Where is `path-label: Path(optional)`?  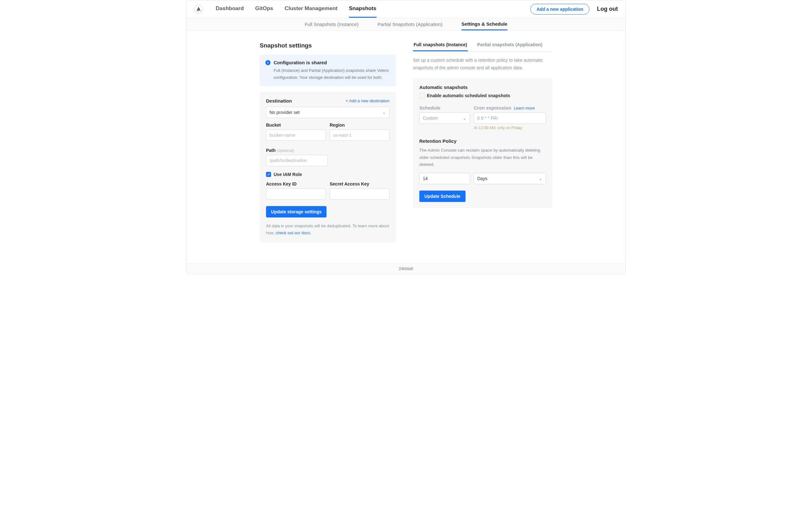 path-label: Path(optional) is located at coordinates (328, 150).